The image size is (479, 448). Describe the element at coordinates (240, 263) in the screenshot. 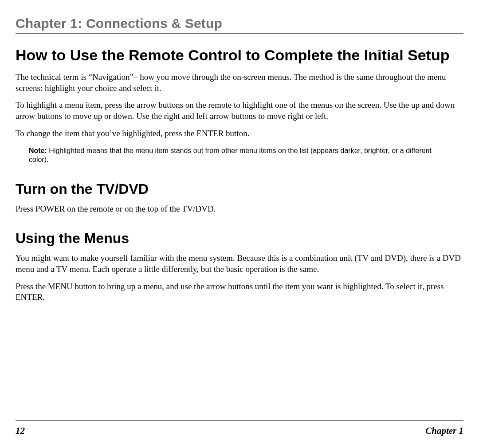

I see `body-paragraph: You might want to make yourself familiar…` at that location.